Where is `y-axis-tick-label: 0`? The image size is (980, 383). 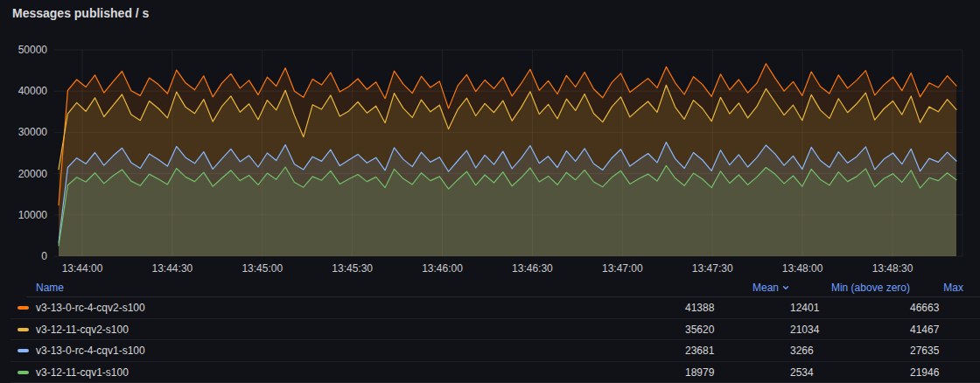 y-axis-tick-label: 0 is located at coordinates (44, 256).